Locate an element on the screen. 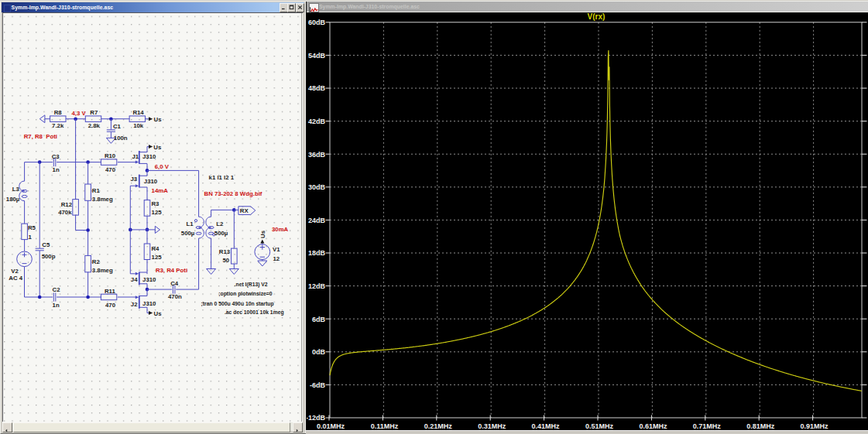  svg-text: 0.31MHz is located at coordinates (492, 426).